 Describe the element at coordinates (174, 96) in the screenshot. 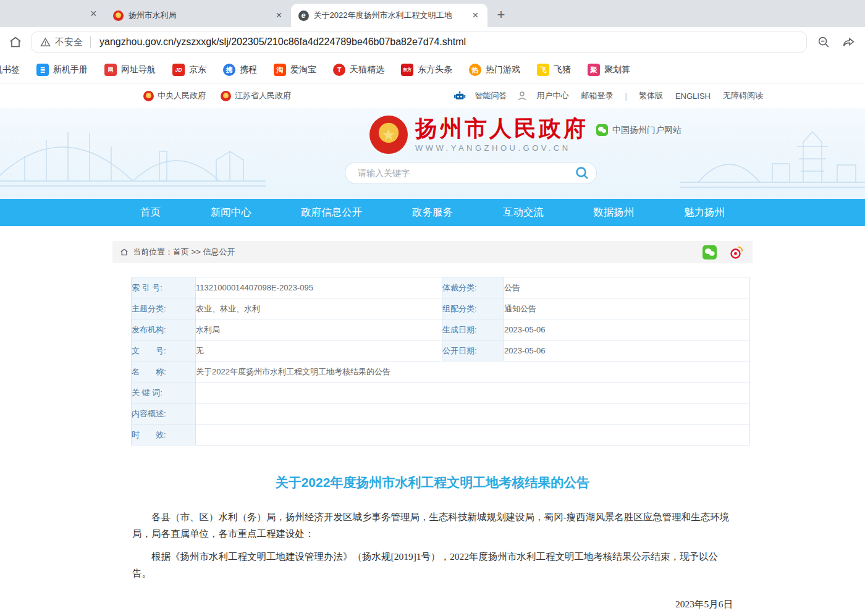

I see `link-central-government: 中央人民政府` at that location.